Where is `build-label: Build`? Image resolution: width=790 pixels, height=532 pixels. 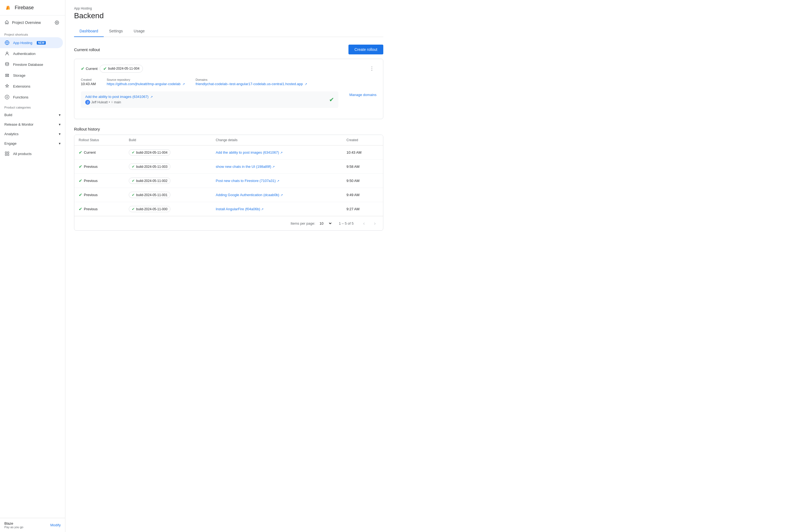
build-label: Build is located at coordinates (8, 115).